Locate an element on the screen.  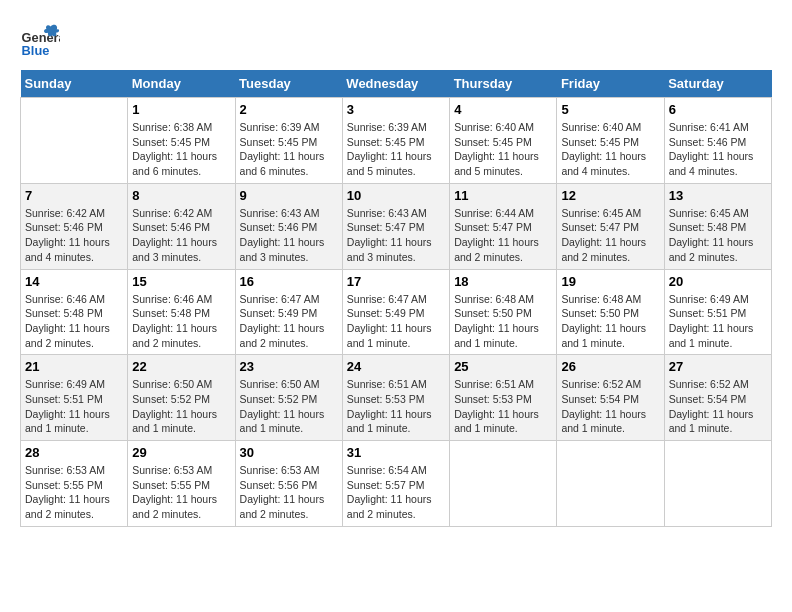
calendar-day-cell: 19Sunrise: 6:48 AM Sunset: 5:50 PM Dayli… is located at coordinates (610, 312).